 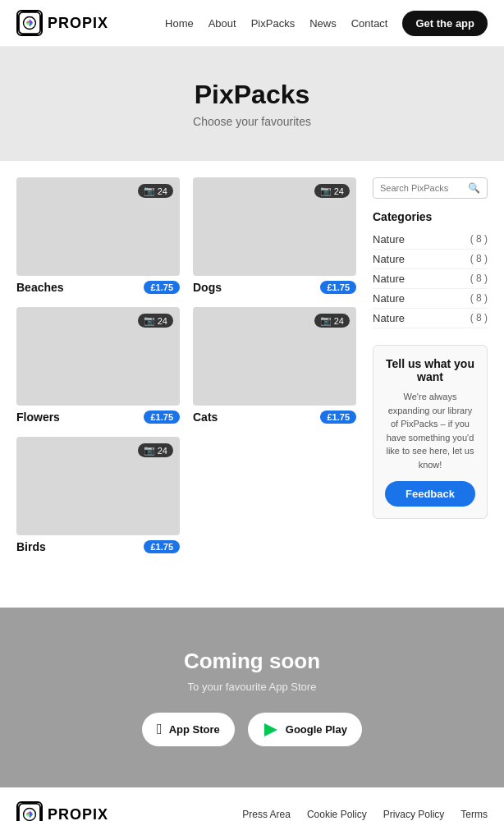 I want to click on coming-soon-subtitle: To your favourite App Store, so click(x=252, y=686).